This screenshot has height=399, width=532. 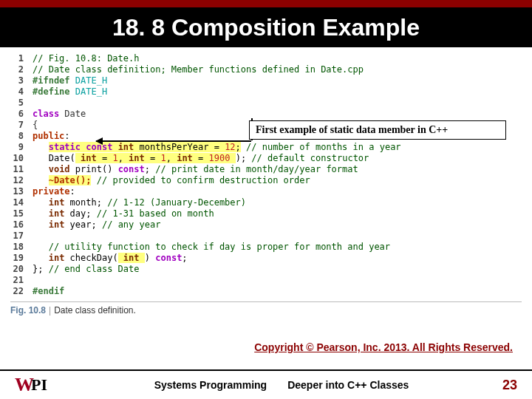 I want to click on code-line: 6class Date, so click(x=266, y=114).